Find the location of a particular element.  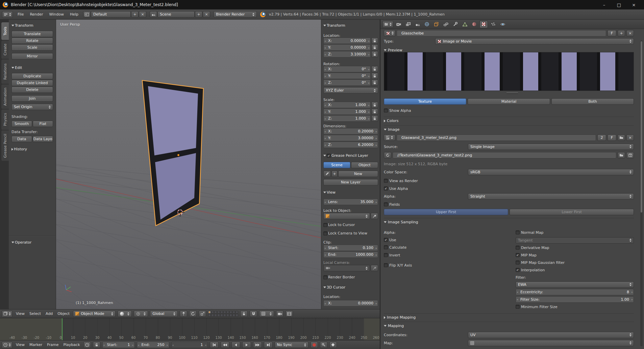

tab-tools: Tools is located at coordinates (5, 31).